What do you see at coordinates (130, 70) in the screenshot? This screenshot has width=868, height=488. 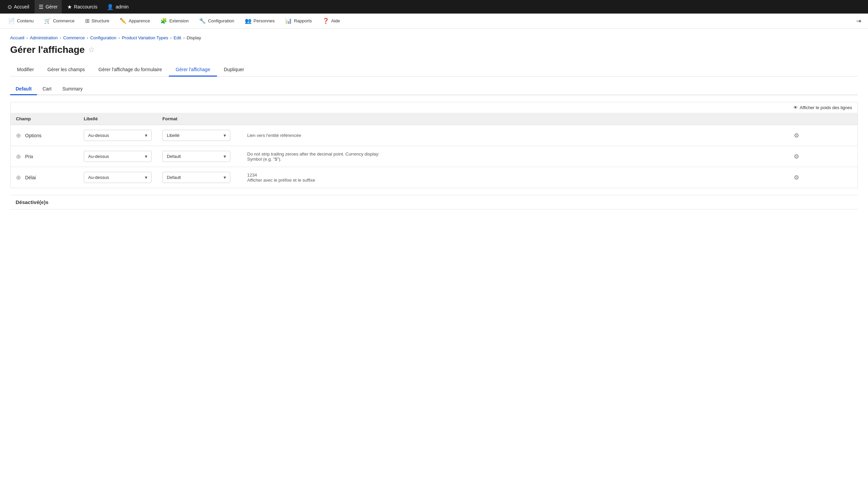 I see `tab-gerer-affichage-formulaire: Gérer l'affichage du formulaire` at bounding box center [130, 70].